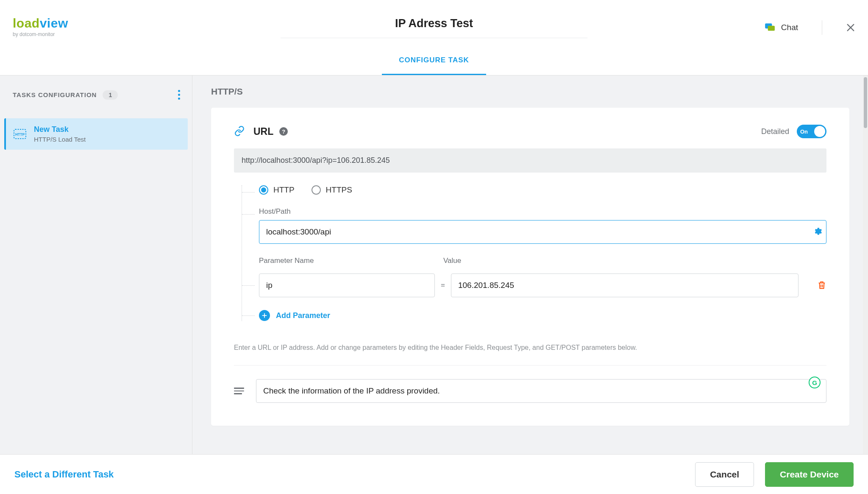 This screenshot has height=494, width=868. Describe the element at coordinates (347, 261) in the screenshot. I see `param-name-header: Parameter Name` at that location.